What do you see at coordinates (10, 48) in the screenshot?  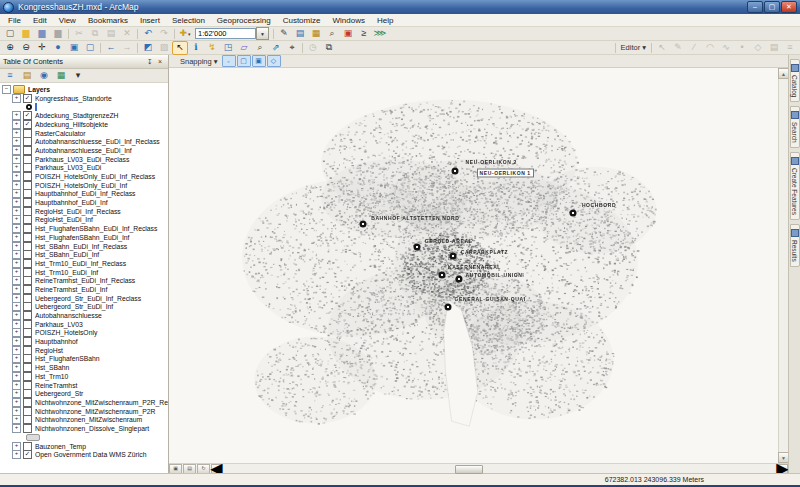 I see `zoom-in-button: ⊕` at bounding box center [10, 48].